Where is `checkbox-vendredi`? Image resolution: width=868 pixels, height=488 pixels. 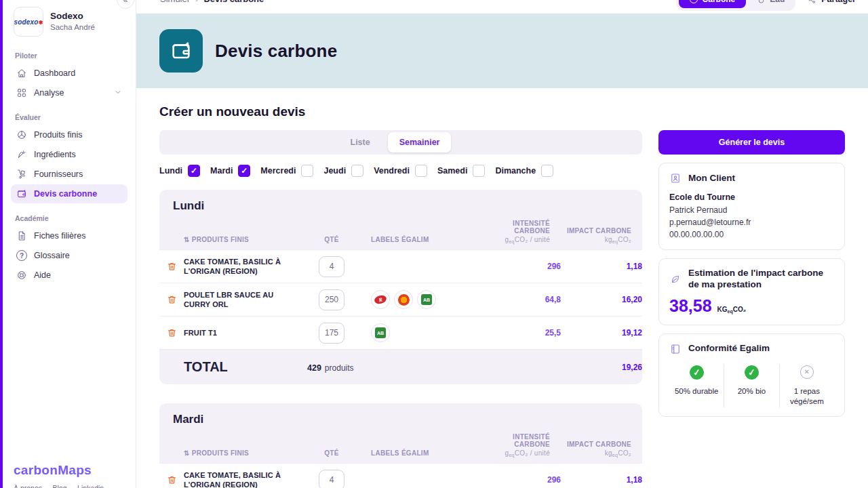 checkbox-vendredi is located at coordinates (421, 171).